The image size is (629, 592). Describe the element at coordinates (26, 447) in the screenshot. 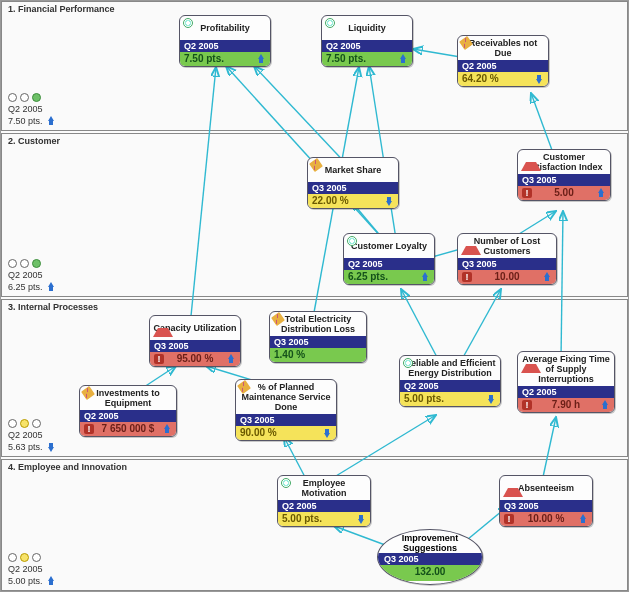

I see `section-value: 5.63 pts.` at that location.